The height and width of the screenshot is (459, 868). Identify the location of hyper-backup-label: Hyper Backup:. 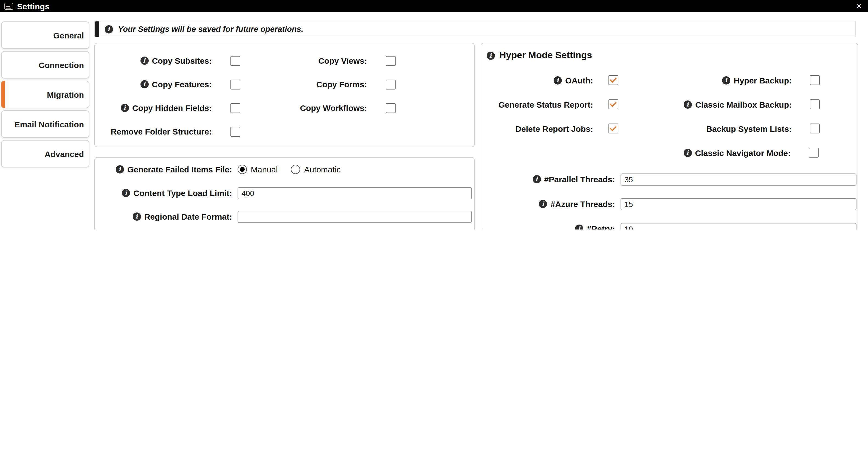
(705, 80).